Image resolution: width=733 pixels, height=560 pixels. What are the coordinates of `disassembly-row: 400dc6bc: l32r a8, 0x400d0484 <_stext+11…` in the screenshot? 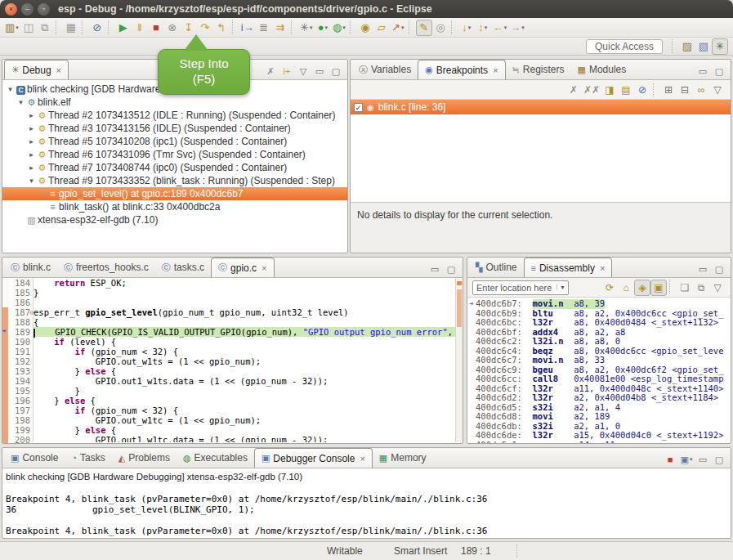 It's located at (599, 323).